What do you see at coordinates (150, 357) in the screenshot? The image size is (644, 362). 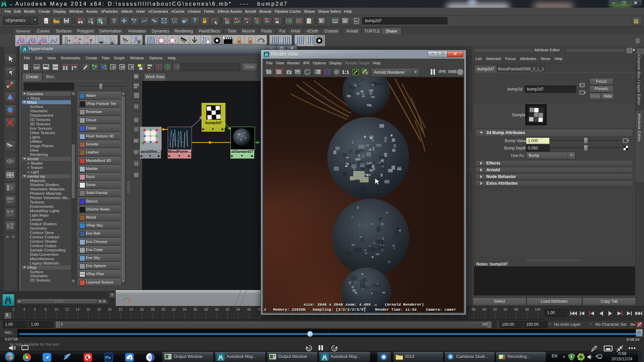 I see `svg-text: S` at bounding box center [150, 357].